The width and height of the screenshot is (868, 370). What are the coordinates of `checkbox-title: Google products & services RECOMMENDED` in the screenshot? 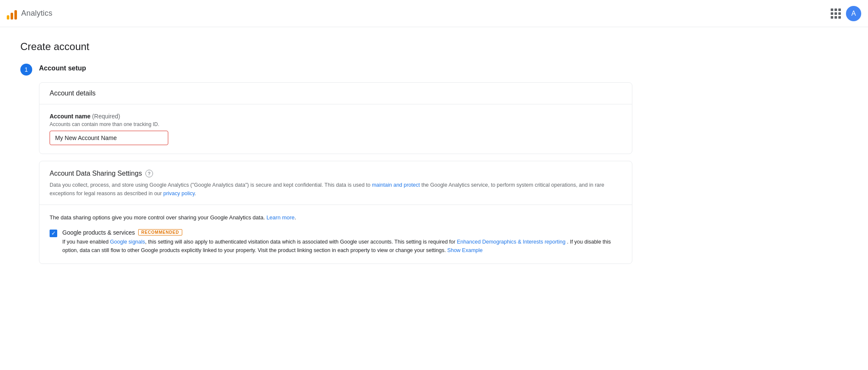 It's located at (342, 233).